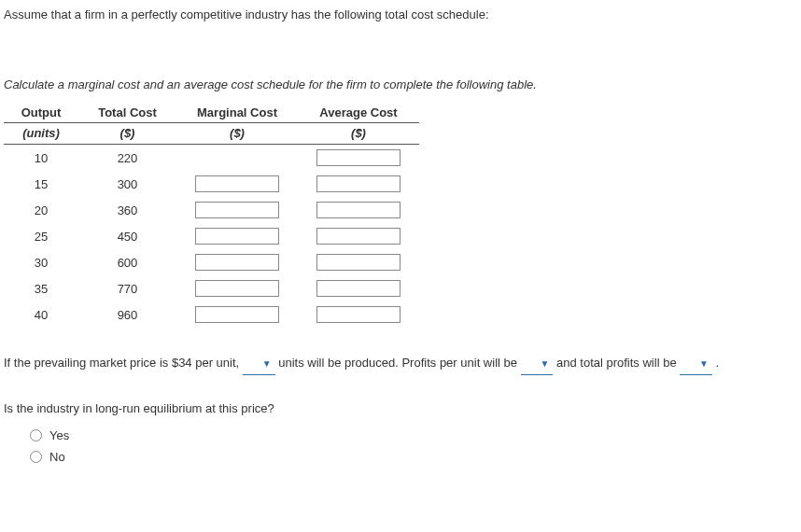 The image size is (801, 532). What do you see at coordinates (127, 262) in the screenshot?
I see `cell-total-cost: 600` at bounding box center [127, 262].